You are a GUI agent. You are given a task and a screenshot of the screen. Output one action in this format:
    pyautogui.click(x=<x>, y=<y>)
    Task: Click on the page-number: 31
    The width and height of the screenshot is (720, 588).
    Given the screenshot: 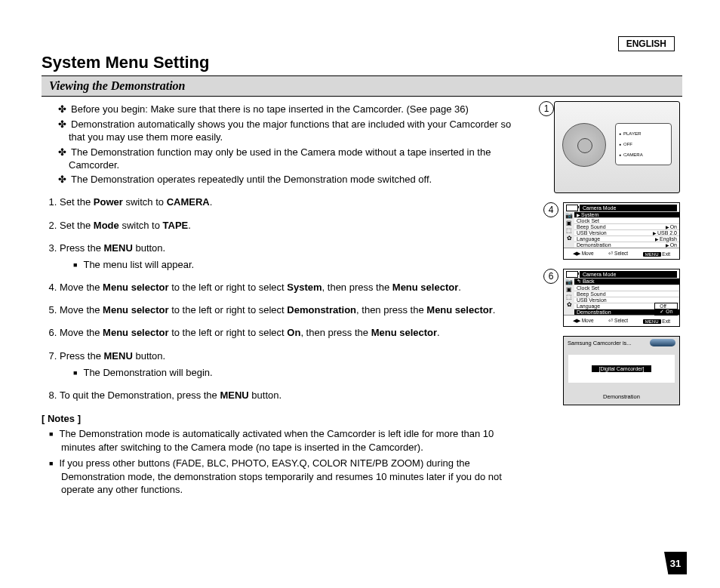 What is the action you would take?
    pyautogui.click(x=675, y=563)
    